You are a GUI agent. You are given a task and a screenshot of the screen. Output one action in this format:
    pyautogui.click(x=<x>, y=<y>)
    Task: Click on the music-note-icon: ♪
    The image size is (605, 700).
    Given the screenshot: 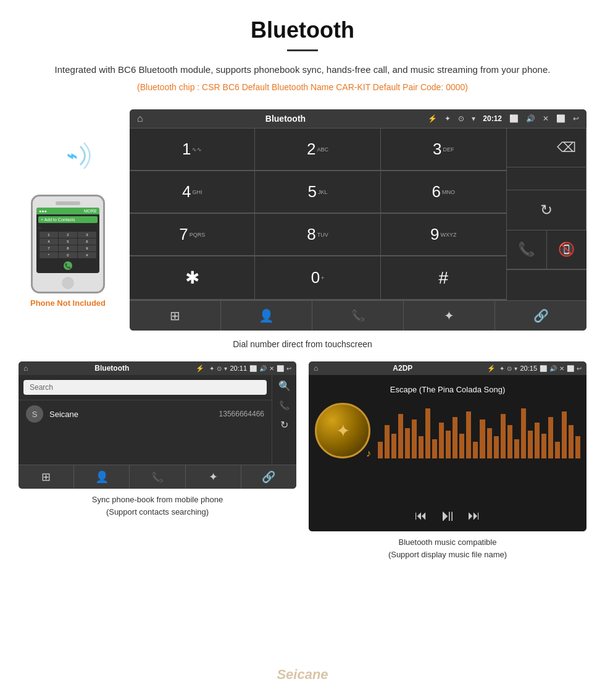 What is the action you would take?
    pyautogui.click(x=369, y=453)
    